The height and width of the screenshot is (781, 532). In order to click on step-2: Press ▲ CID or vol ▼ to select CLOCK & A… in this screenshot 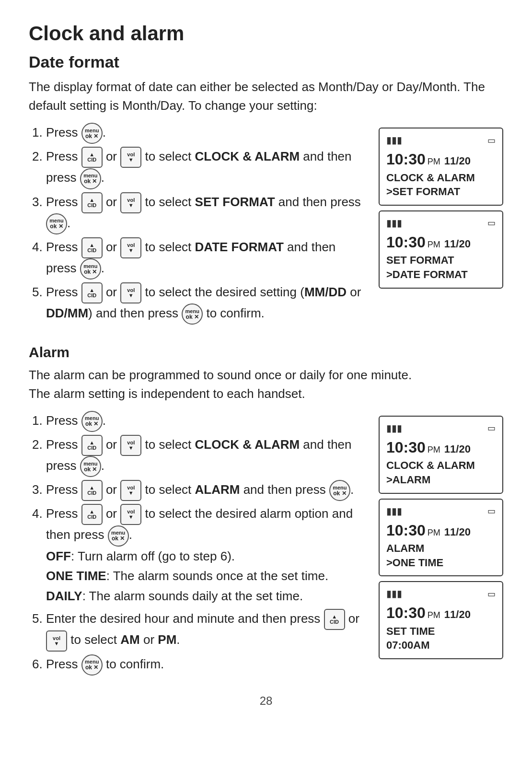, I will do `click(205, 168)`.